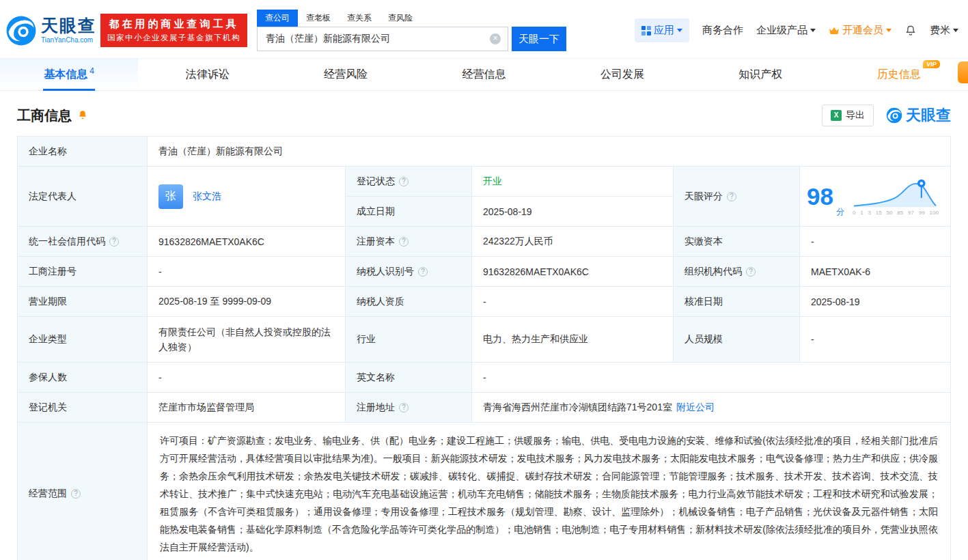 This screenshot has width=968, height=560. I want to click on search-tab-company: 查公司, so click(277, 18).